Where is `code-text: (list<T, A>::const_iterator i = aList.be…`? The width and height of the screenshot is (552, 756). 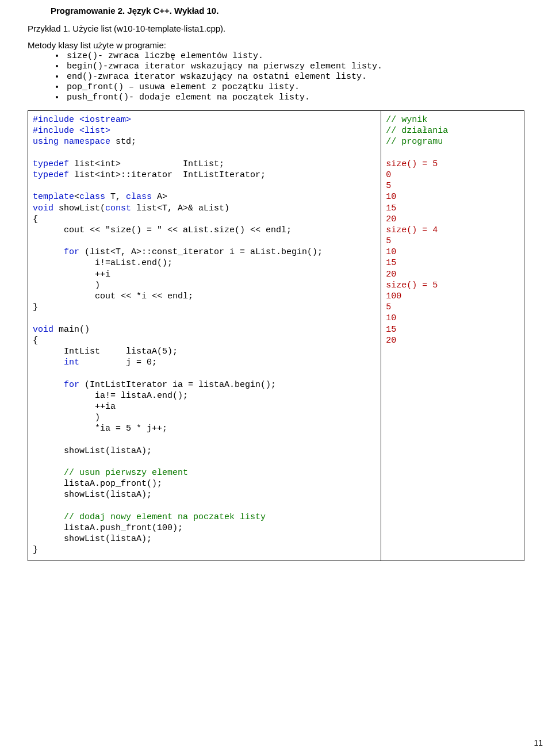
code-text: (list<T, A>::const_iterator i = aList.be… is located at coordinates (201, 252).